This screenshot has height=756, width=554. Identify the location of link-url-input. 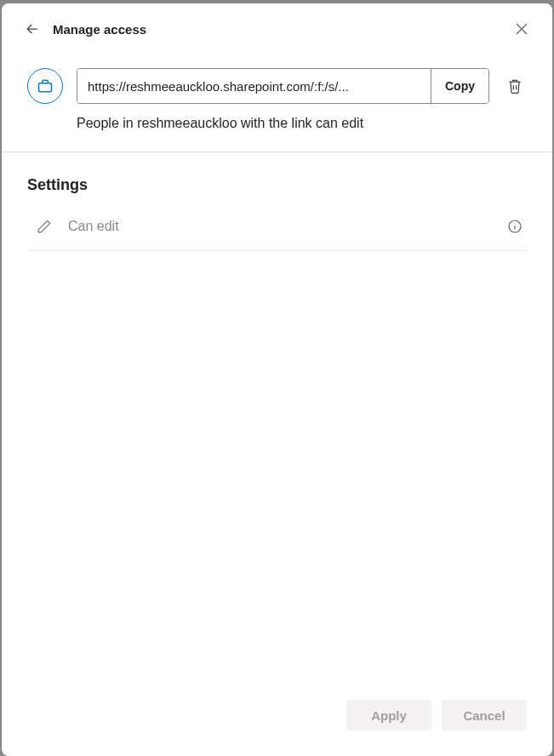
(254, 86).